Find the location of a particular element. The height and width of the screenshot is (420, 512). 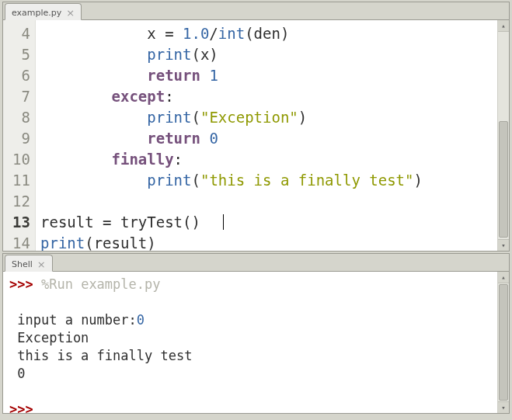

editor-scrollbar: ▴ ▾ is located at coordinates (503, 135).